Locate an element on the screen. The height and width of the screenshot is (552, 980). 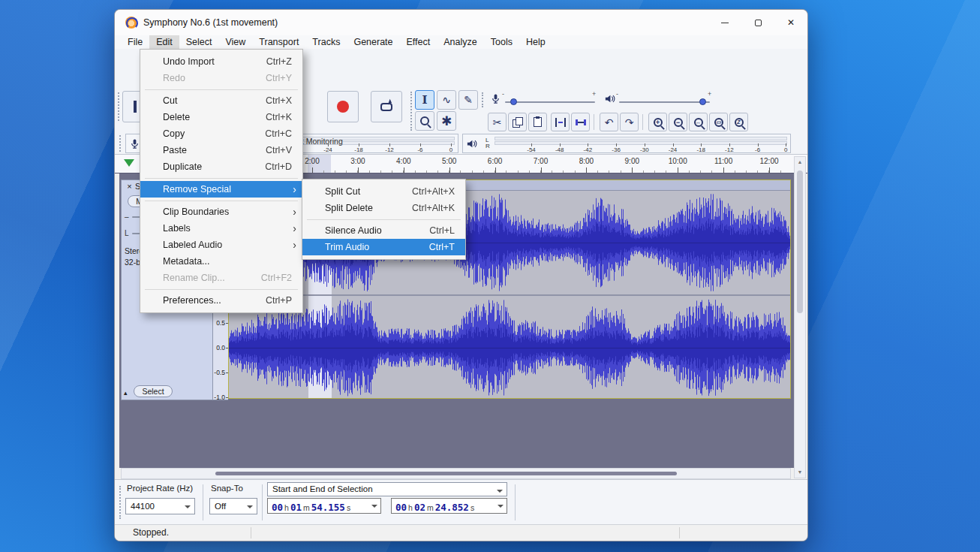
menu-item-remove-special: Remove Special› is located at coordinates (221, 189).